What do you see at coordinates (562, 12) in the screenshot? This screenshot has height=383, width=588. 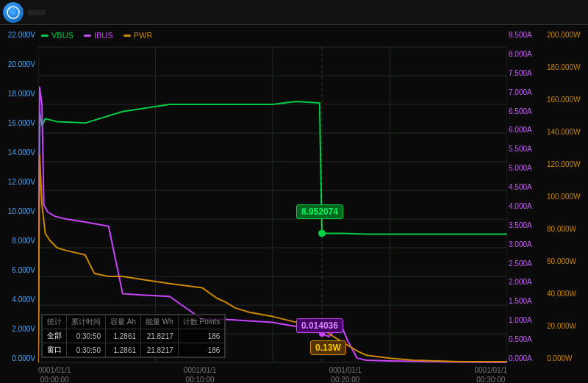 I see `nav-tab-power` at bounding box center [562, 12].